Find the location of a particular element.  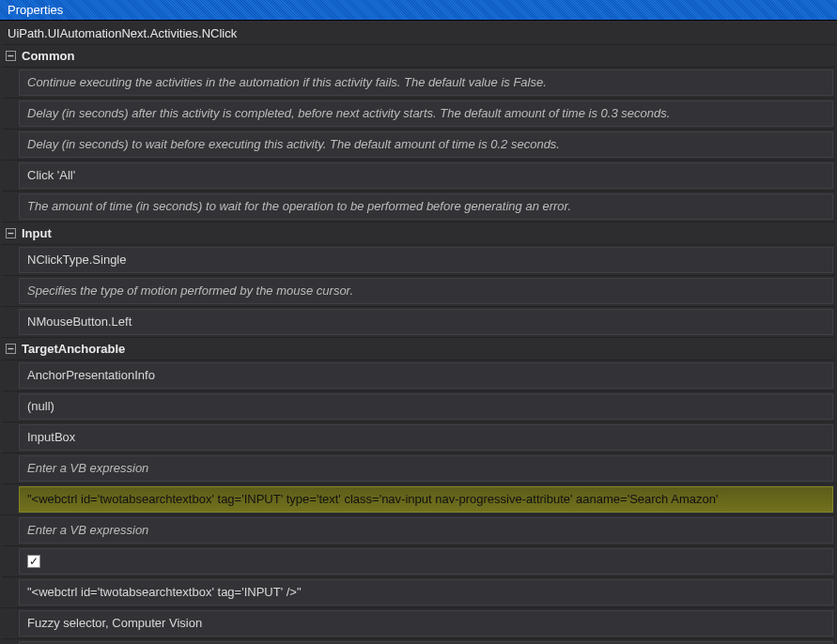

prop-delay-before: Delay (in seconds) to wait before execut… is located at coordinates (426, 145).